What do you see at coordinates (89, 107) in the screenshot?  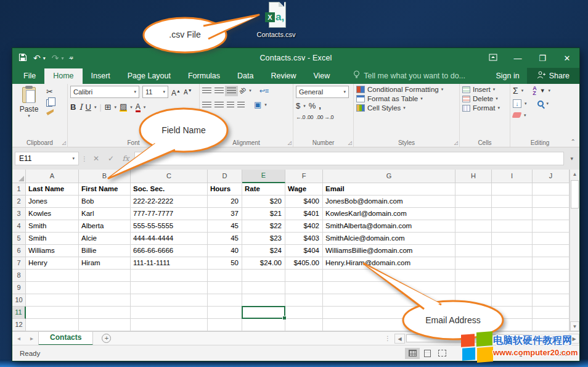 I see `underline-button: U` at bounding box center [89, 107].